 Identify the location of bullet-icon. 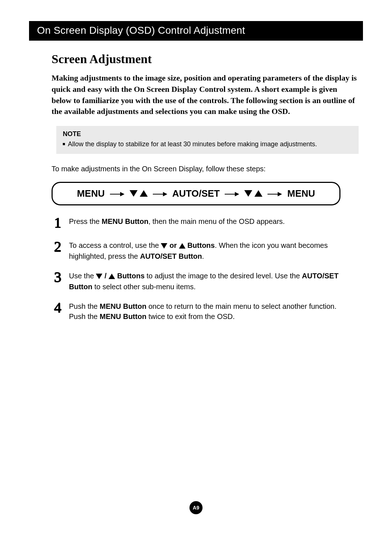
(64, 144).